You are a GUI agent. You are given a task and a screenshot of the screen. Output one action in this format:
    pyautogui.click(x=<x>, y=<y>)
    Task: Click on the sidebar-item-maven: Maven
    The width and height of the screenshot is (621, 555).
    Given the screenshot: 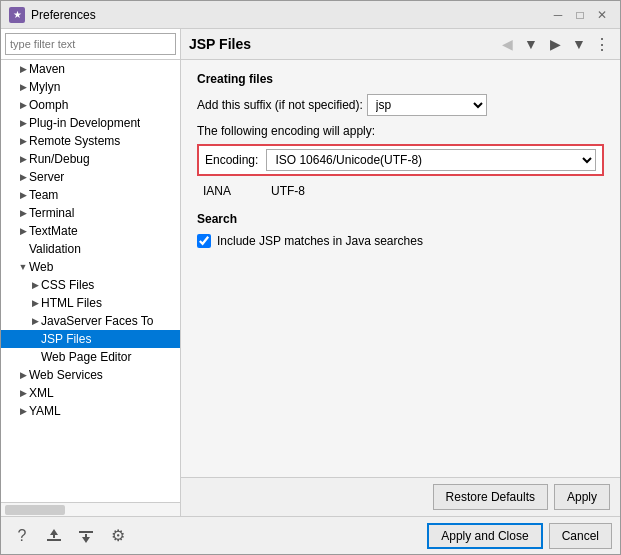 What is the action you would take?
    pyautogui.click(x=90, y=69)
    